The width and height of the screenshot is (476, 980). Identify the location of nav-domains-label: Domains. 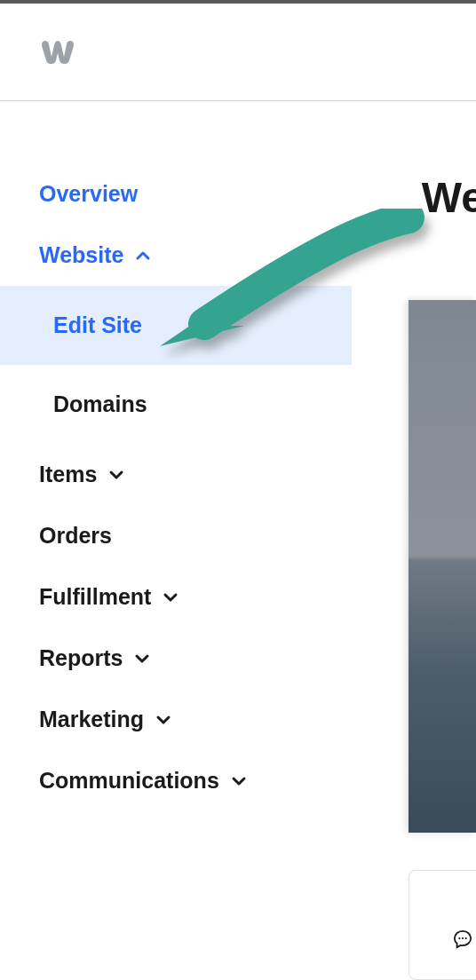
(100, 405).